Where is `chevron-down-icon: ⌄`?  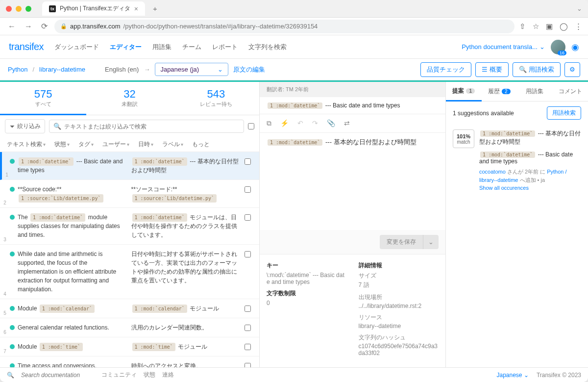 chevron-down-icon: ⌄ is located at coordinates (579, 9).